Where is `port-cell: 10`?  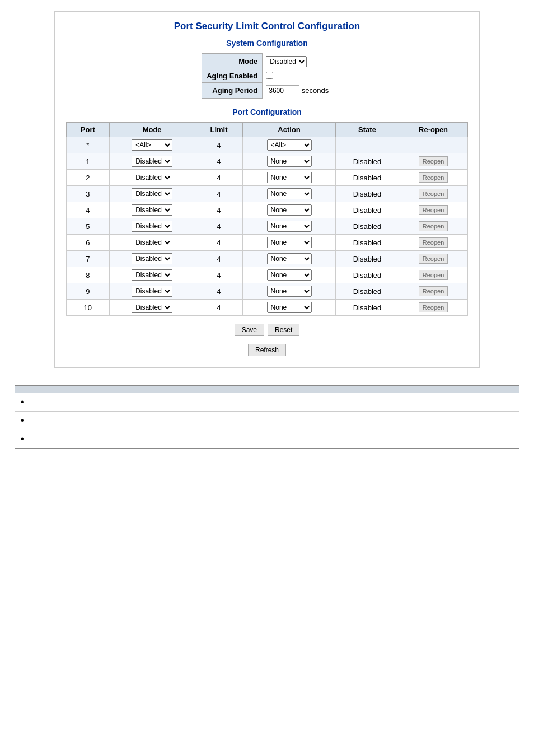
port-cell: 10 is located at coordinates (88, 308).